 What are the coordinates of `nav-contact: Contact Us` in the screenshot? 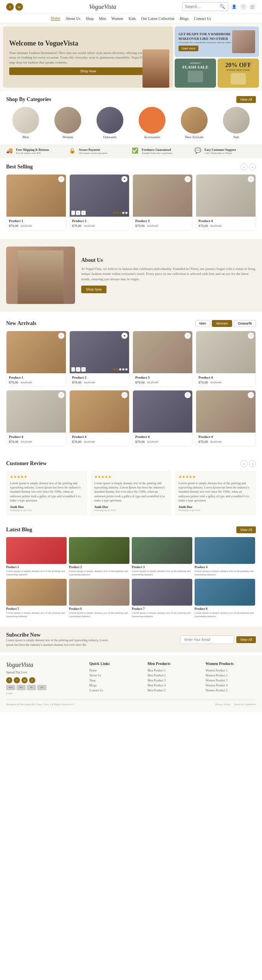 It's located at (203, 18).